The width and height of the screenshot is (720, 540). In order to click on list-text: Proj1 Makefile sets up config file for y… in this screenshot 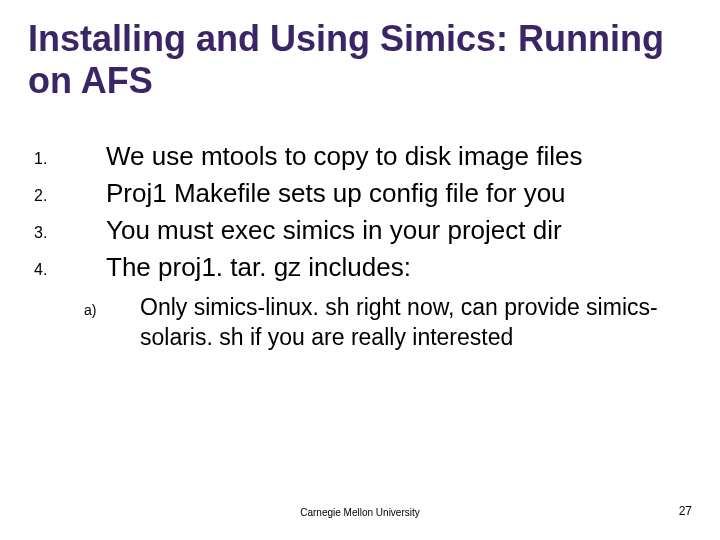, I will do `click(399, 194)`.